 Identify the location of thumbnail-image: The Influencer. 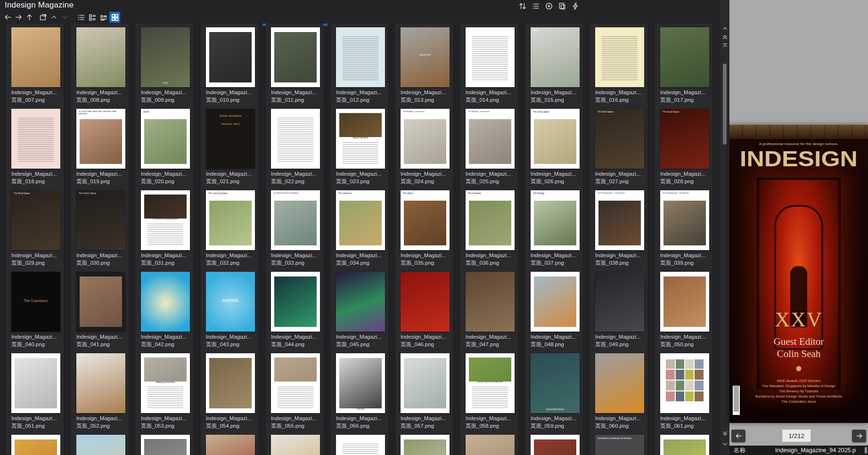
(360, 220).